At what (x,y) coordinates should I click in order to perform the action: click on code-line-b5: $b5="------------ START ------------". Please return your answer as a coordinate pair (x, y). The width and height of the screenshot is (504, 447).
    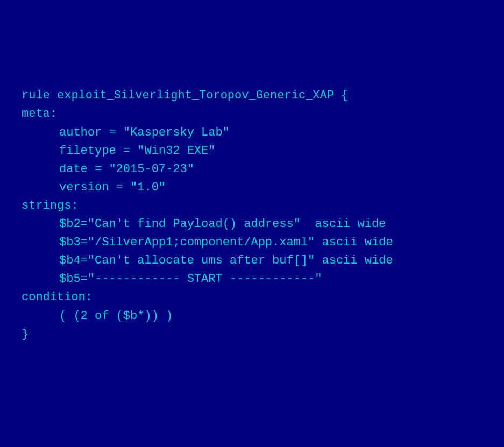
    Looking at the image, I should click on (252, 279).